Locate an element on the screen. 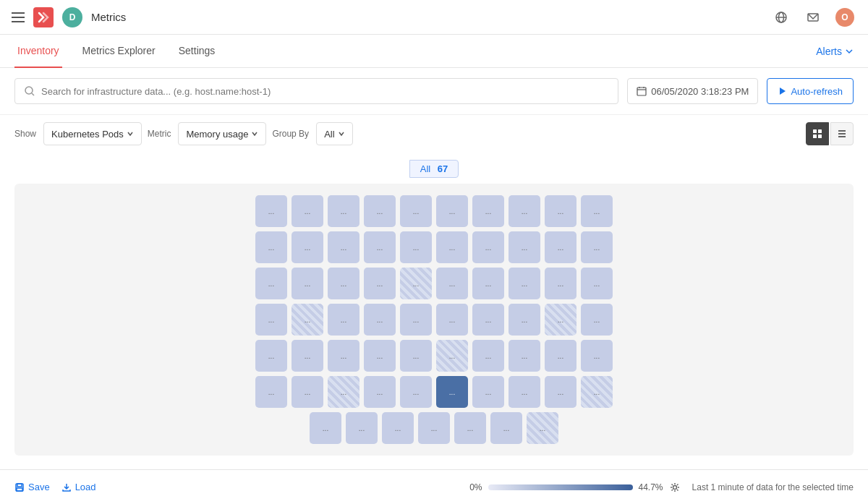  topbar: D Metrics O is located at coordinates (434, 17).